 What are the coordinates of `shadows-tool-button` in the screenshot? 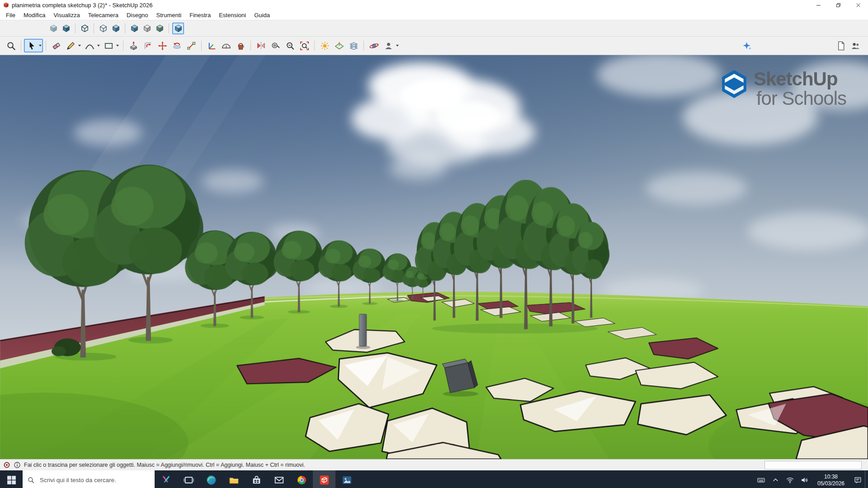 It's located at (325, 46).